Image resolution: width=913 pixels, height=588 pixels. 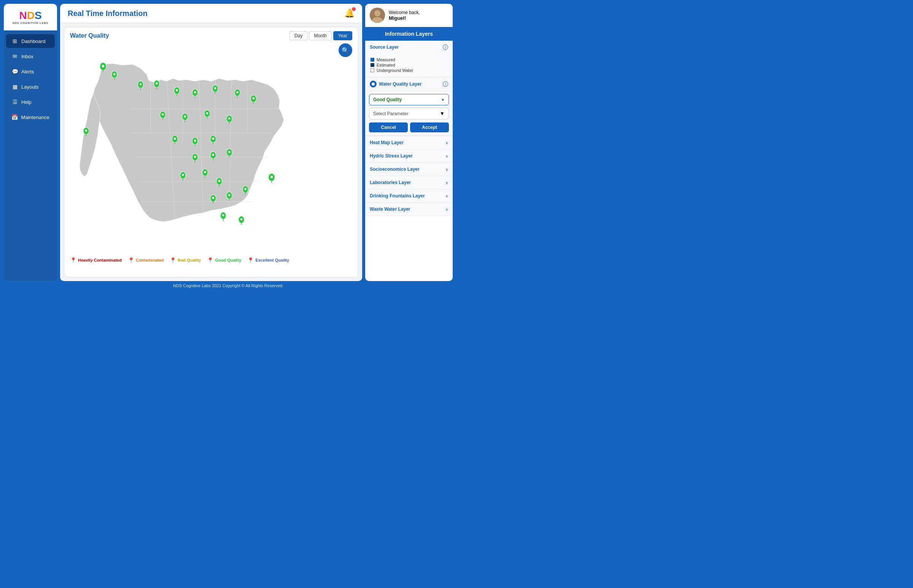 I want to click on sidebar-label-maintenance: Maintenance, so click(x=36, y=118).